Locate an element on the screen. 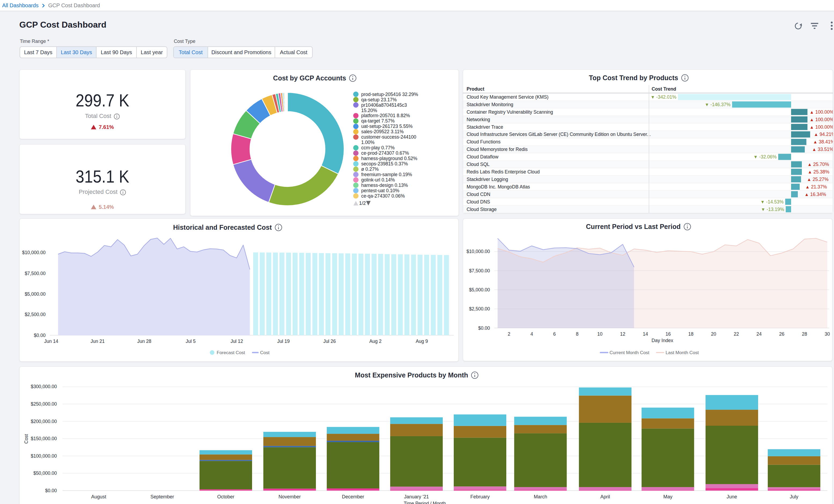 The height and width of the screenshot is (504, 834). svg-text: January '21 is located at coordinates (417, 497).